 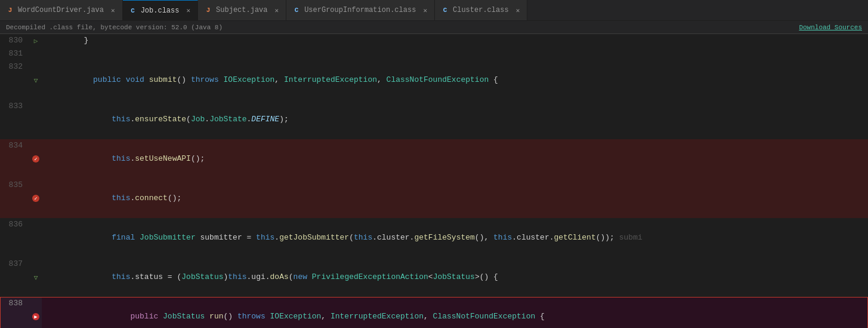 What do you see at coordinates (455, 312) in the screenshot?
I see `code-content: public JobStatus run() throws IOExceptio…` at bounding box center [455, 312].